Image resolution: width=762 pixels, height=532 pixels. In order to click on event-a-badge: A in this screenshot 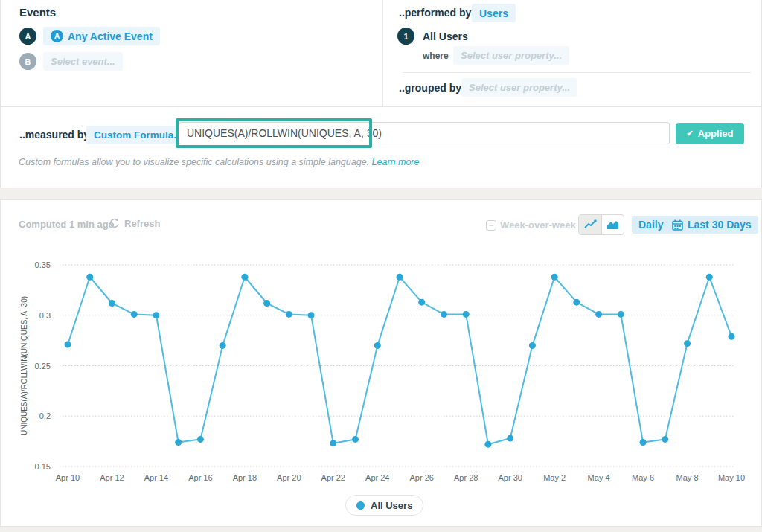, I will do `click(28, 36)`.